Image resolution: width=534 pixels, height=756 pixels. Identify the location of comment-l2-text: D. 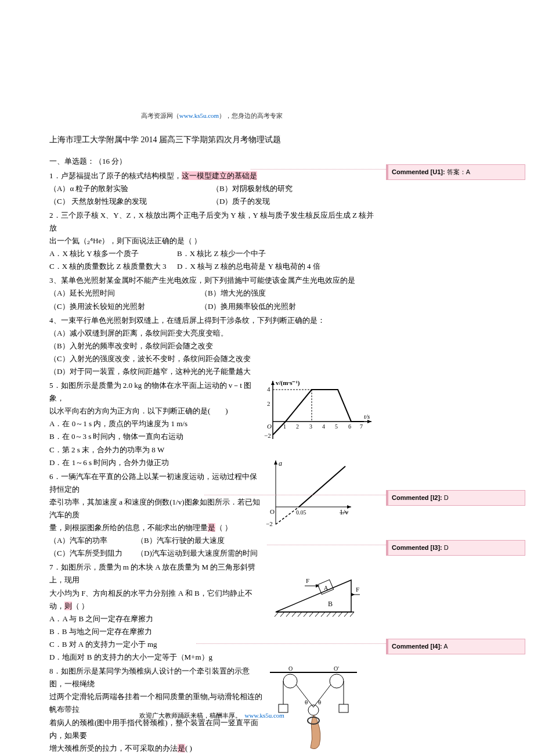
(446, 498).